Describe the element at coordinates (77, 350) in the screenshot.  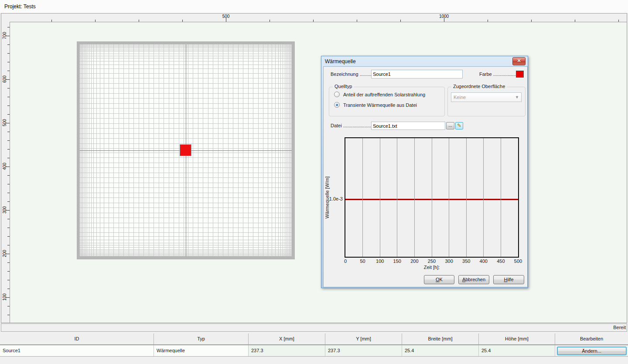
I see `cell-id: Source1` at that location.